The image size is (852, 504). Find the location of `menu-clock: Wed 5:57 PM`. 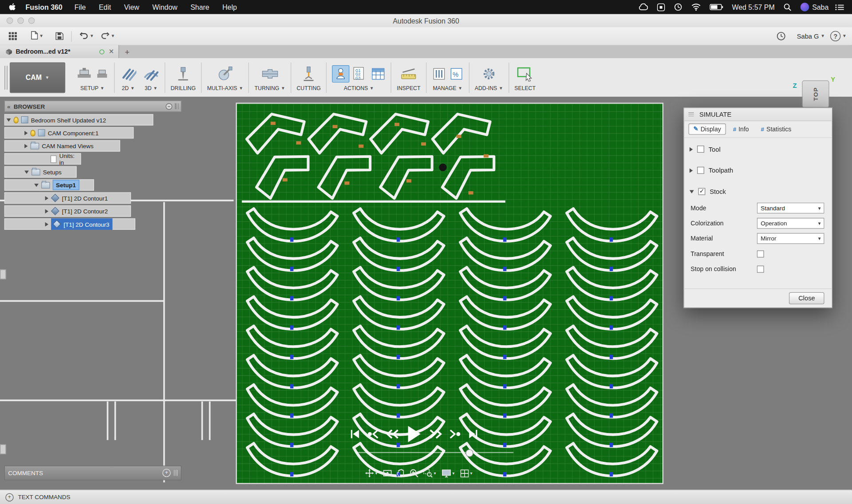

menu-clock: Wed 5:57 PM is located at coordinates (753, 7).